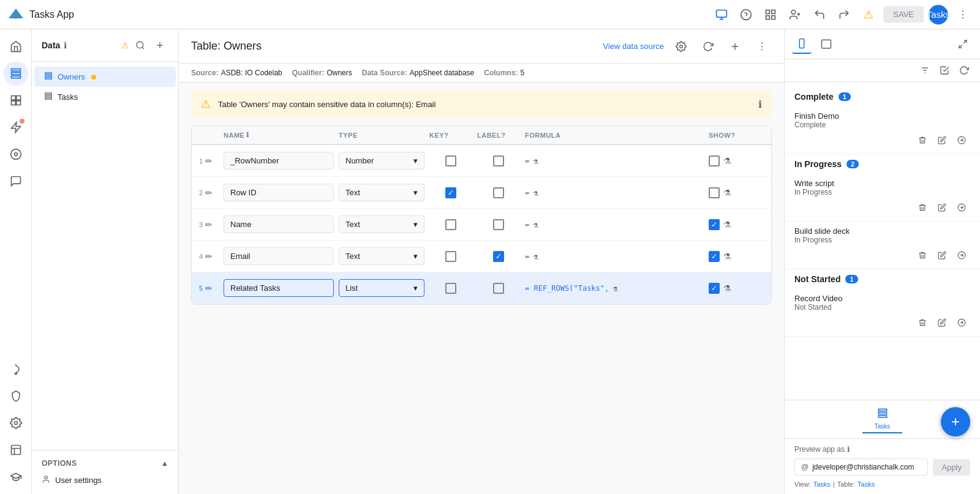 The height and width of the screenshot is (494, 980). Describe the element at coordinates (16, 423) in the screenshot. I see `sidebar-item-settings` at that location.